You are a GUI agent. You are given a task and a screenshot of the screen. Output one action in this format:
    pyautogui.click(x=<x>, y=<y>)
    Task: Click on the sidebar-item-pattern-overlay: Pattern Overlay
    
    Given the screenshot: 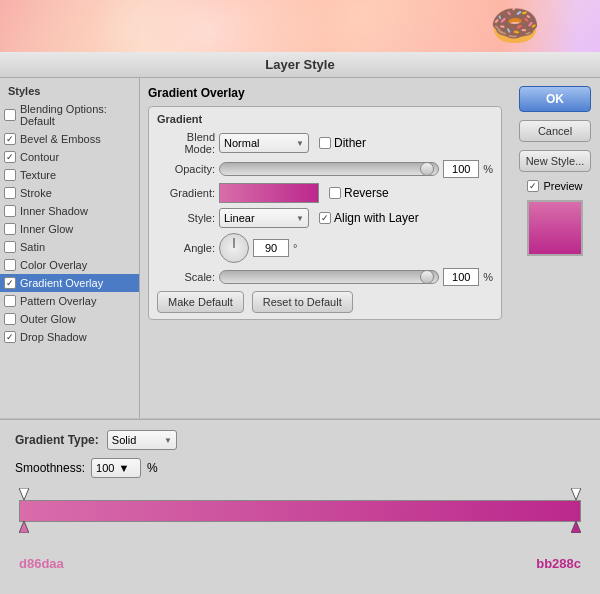 What is the action you would take?
    pyautogui.click(x=70, y=301)
    